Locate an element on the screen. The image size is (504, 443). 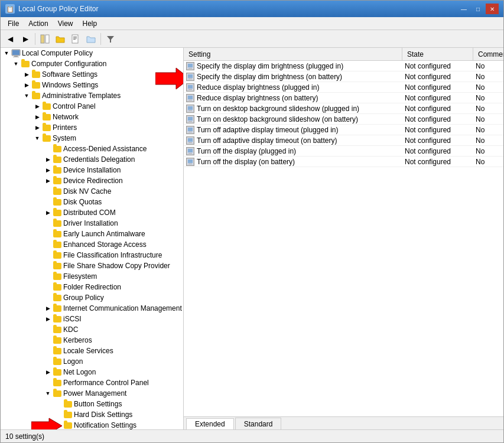
expander-system: ▼ is located at coordinates (37, 138).